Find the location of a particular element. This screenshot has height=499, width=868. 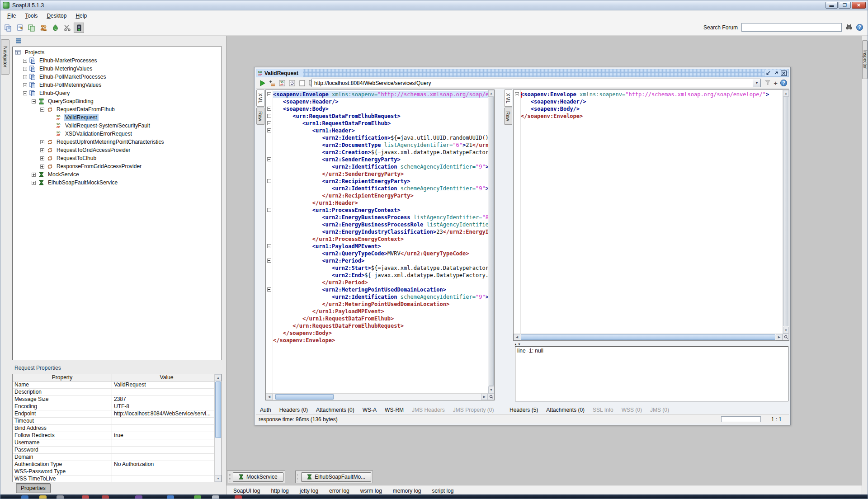

request-tab-auth: Auth is located at coordinates (266, 410).